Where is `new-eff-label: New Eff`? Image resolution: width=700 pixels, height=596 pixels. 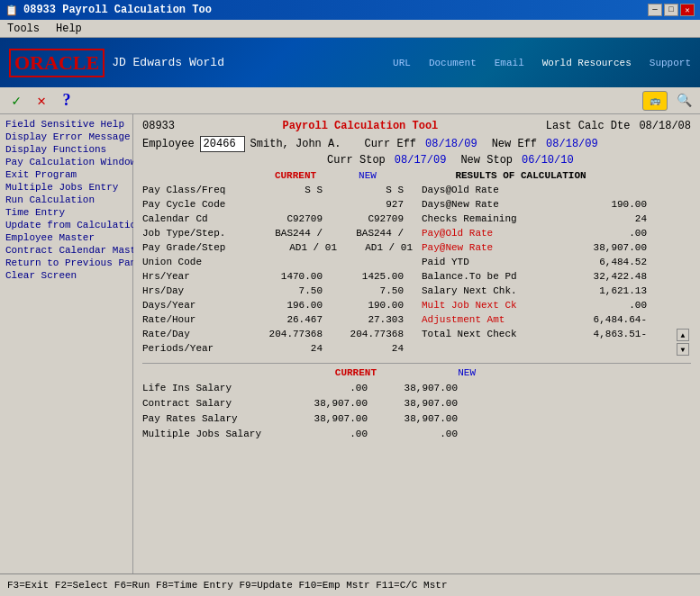 new-eff-label: New Eff is located at coordinates (514, 144).